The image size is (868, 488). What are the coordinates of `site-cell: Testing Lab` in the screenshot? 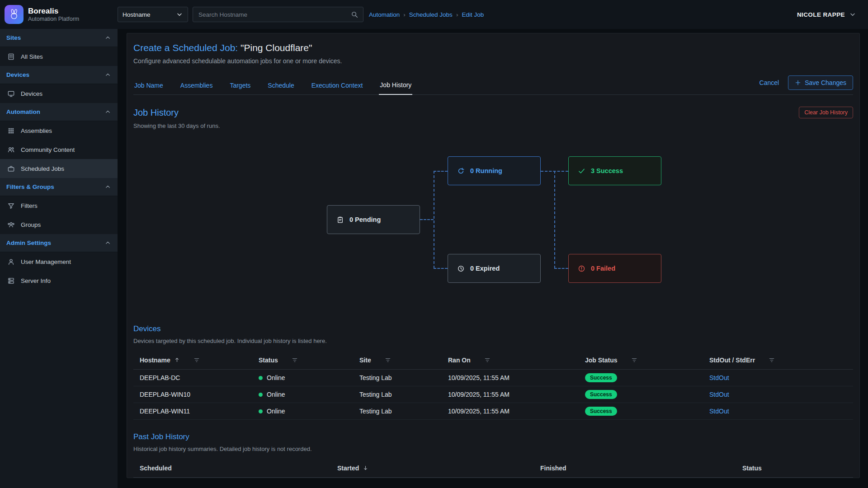 It's located at (404, 378).